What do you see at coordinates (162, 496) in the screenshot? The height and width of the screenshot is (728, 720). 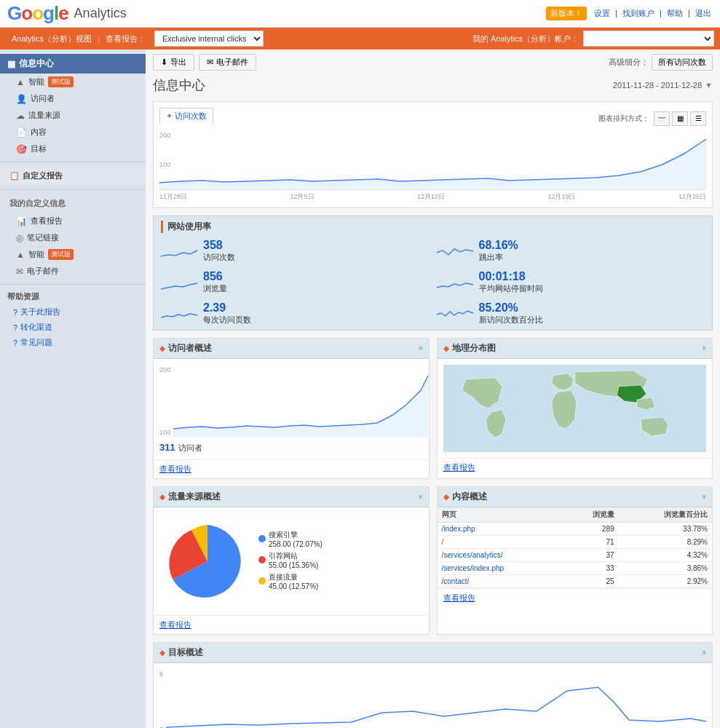 I see `traffic-widget-icon: ◆` at bounding box center [162, 496].